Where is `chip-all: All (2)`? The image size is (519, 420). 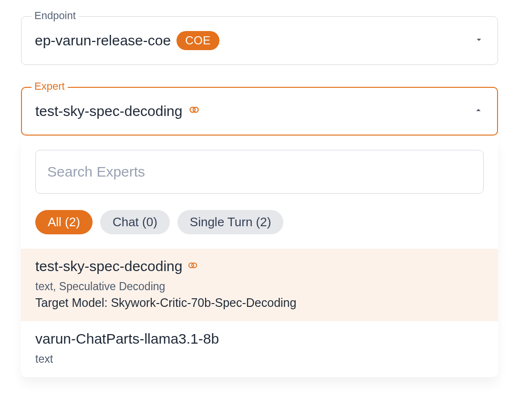 chip-all: All (2) is located at coordinates (64, 222).